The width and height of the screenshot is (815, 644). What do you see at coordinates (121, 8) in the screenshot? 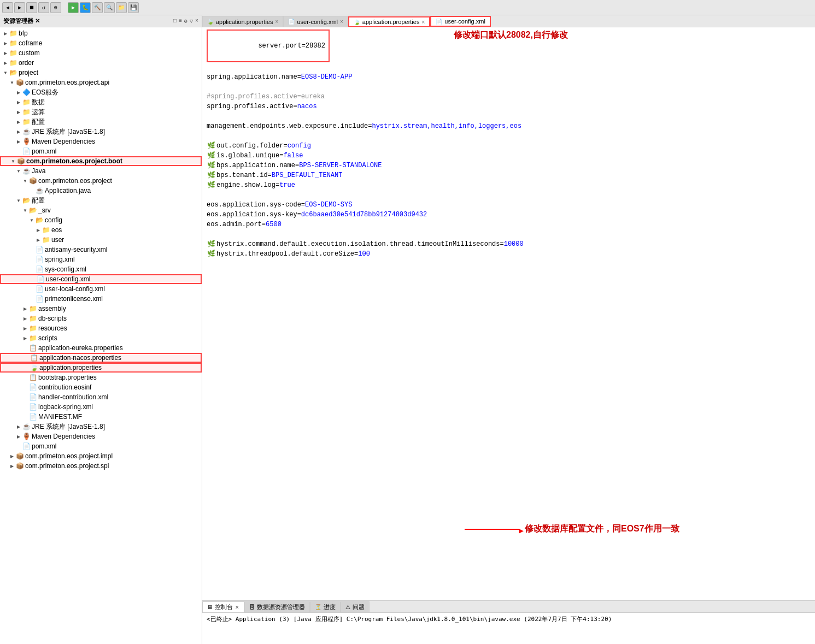
I see `toolbar-open: 📁` at bounding box center [121, 8].